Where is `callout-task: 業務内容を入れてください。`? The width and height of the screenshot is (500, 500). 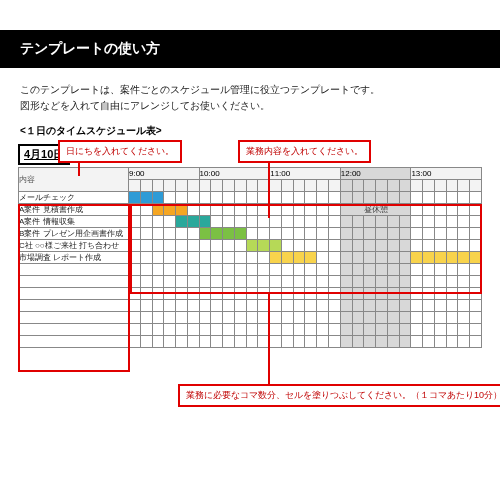
callout-task: 業務内容を入れてください。 is located at coordinates (304, 152).